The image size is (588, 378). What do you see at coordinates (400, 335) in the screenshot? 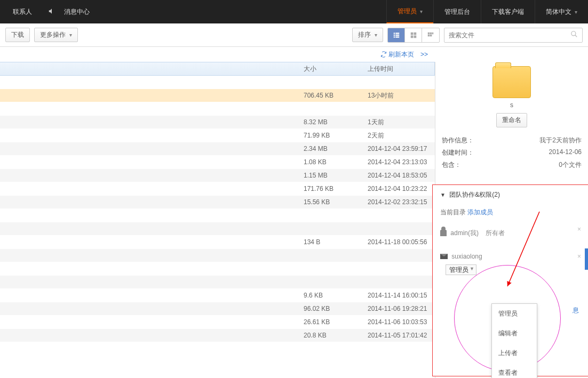
I see `cell-time: 2014-11-05 17:01:42` at bounding box center [400, 335].